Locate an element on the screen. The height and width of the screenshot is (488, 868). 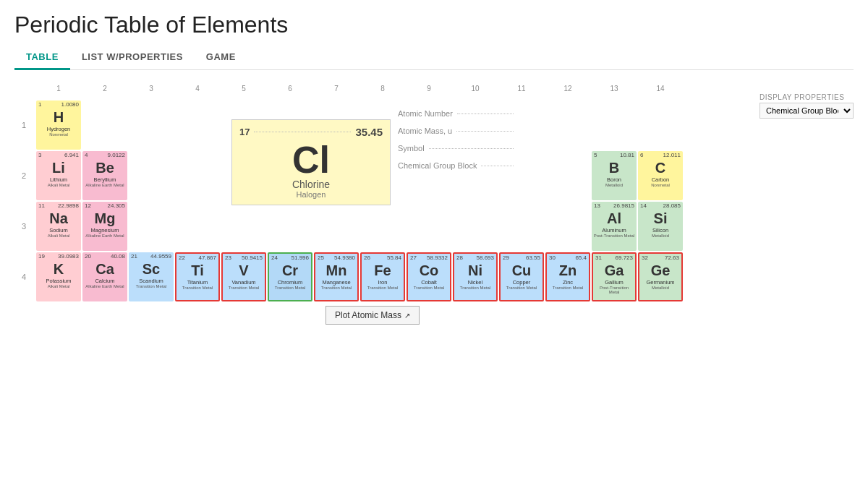
cell-an-Li: 3 is located at coordinates (40, 155).